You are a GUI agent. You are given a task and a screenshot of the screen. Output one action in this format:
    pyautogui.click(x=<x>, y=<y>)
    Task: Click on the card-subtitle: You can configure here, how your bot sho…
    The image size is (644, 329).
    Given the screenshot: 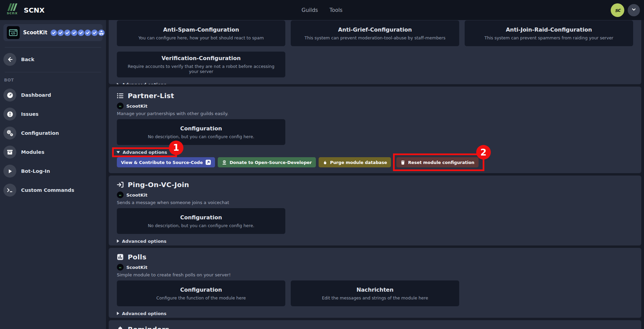 What is the action you would take?
    pyautogui.click(x=201, y=38)
    